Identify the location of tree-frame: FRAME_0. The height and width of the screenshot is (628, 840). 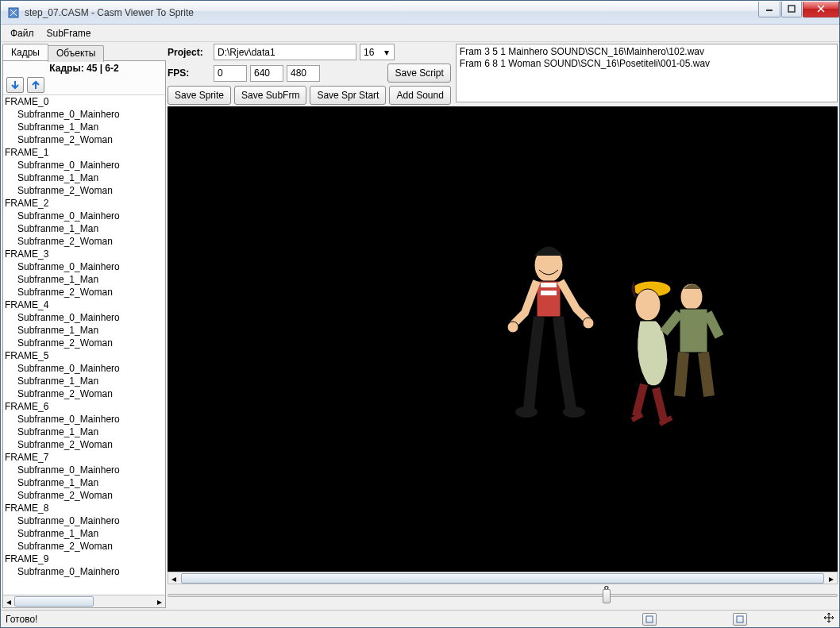
(84, 102).